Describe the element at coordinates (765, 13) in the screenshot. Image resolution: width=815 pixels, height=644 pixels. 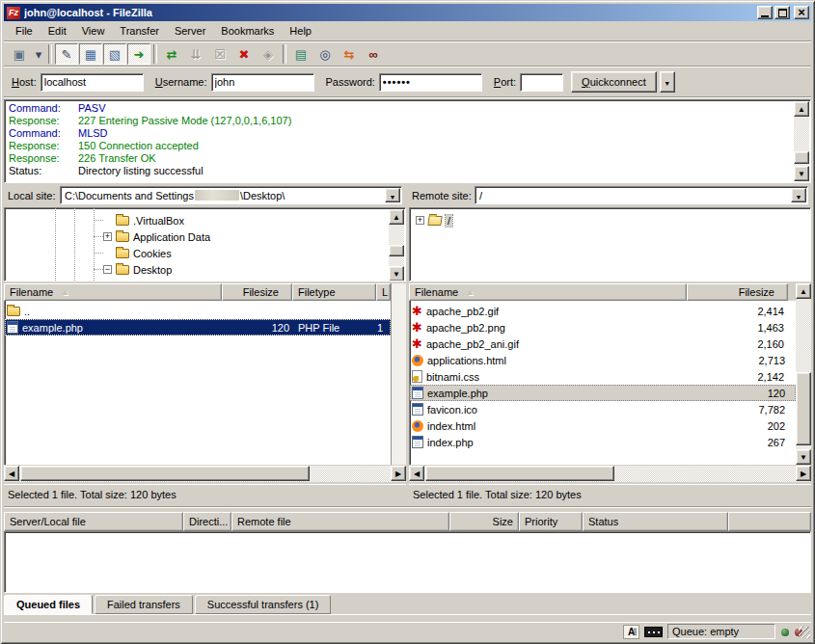
I see `minimize-button` at that location.